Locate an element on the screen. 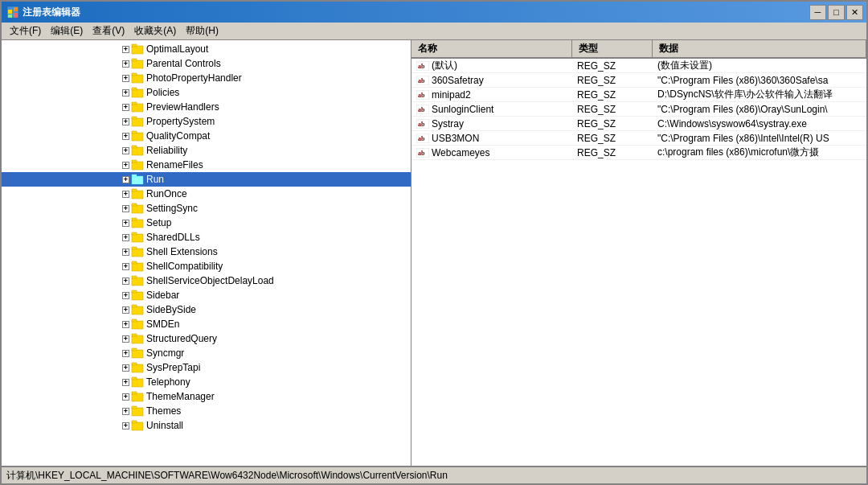 The image size is (868, 485). expand-btn-Setup: + is located at coordinates (125, 224).